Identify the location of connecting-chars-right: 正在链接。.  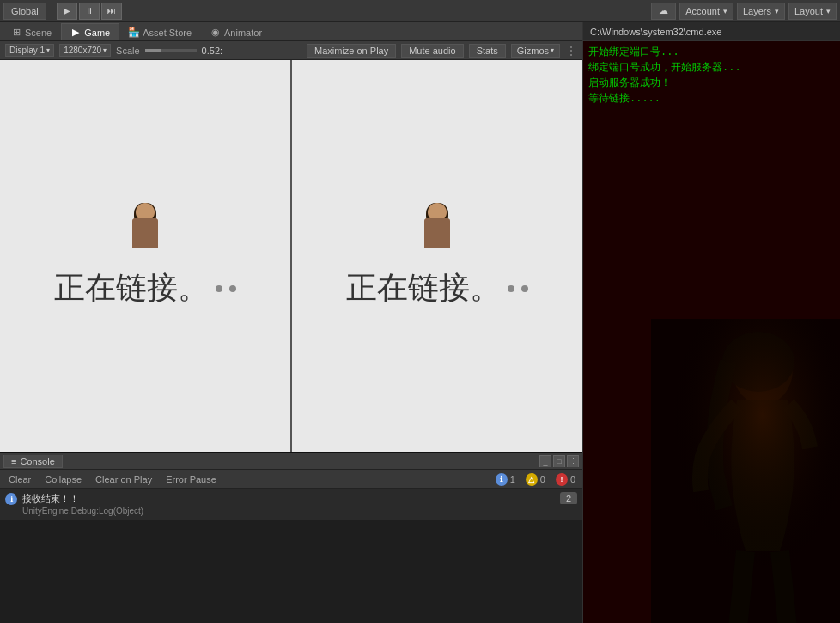
(423, 289).